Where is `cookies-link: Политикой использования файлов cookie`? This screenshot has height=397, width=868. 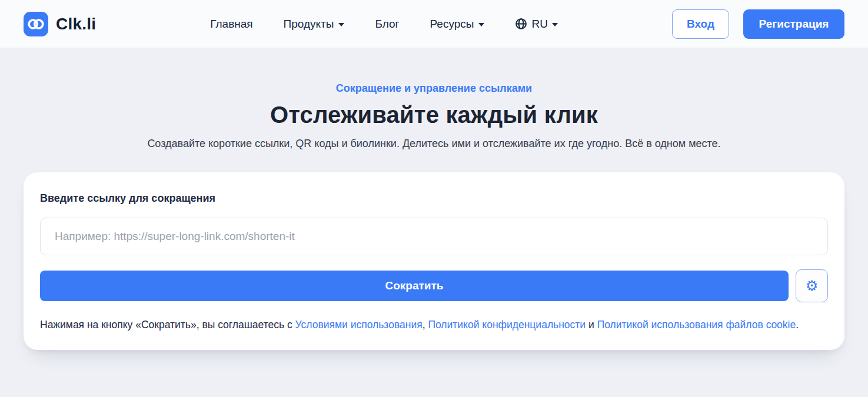 cookies-link: Политикой использования файлов cookie is located at coordinates (697, 325).